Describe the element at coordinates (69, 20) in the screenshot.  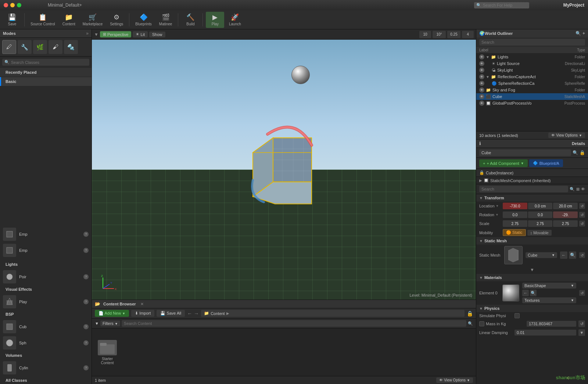
I see `content-button: 📁 Content` at that location.